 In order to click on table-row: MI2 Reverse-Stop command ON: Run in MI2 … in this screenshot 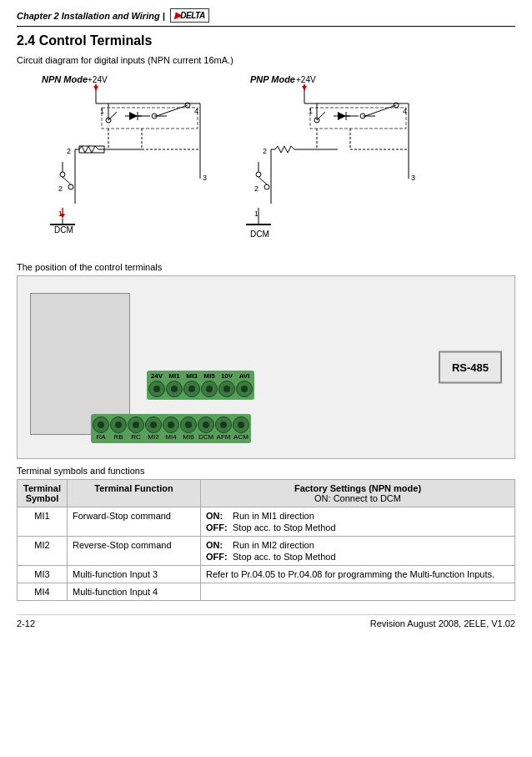, I will do `click(267, 551)`.